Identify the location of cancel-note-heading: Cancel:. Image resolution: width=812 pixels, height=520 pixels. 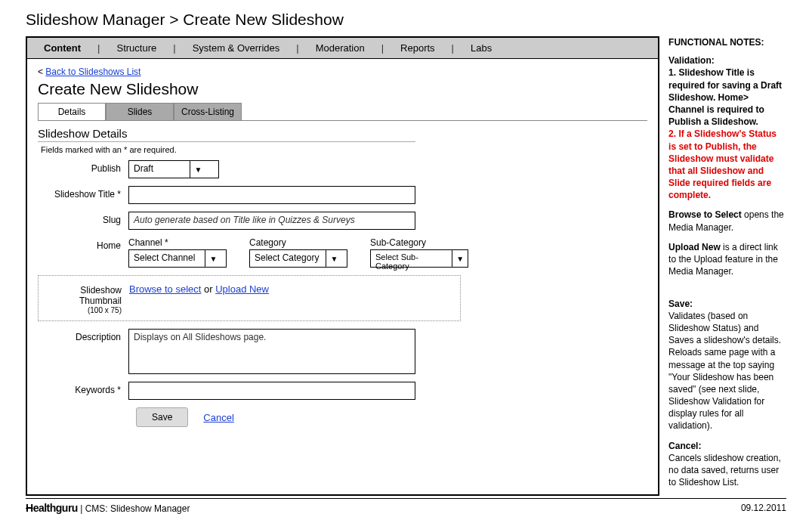
(684, 446).